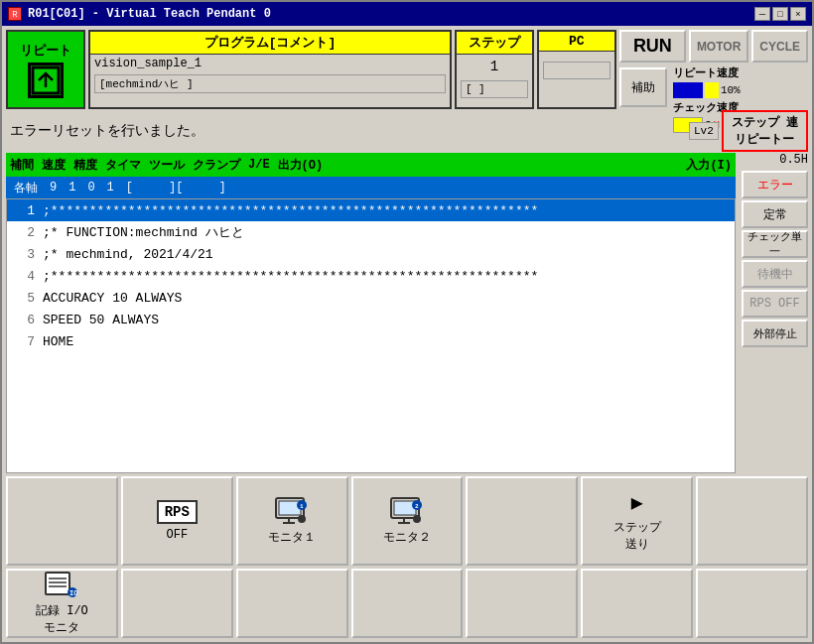  I want to click on h-indicator: 0.5H, so click(774, 161).